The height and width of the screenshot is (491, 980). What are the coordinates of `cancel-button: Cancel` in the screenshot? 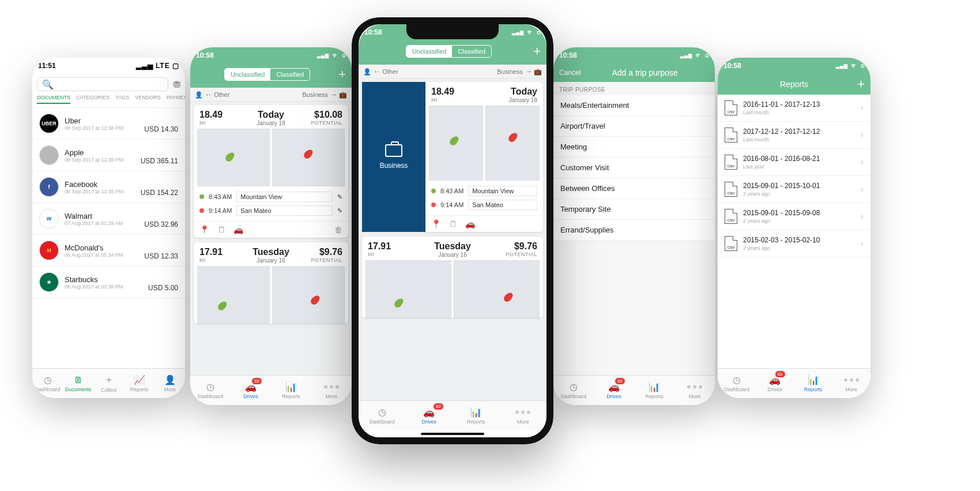 It's located at (570, 73).